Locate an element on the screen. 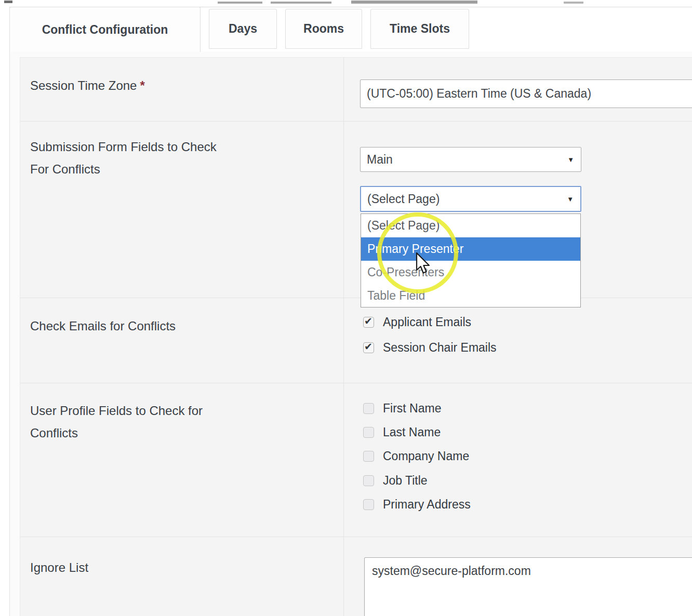 The width and height of the screenshot is (692, 616). checkbox-label: Job Title is located at coordinates (405, 481).